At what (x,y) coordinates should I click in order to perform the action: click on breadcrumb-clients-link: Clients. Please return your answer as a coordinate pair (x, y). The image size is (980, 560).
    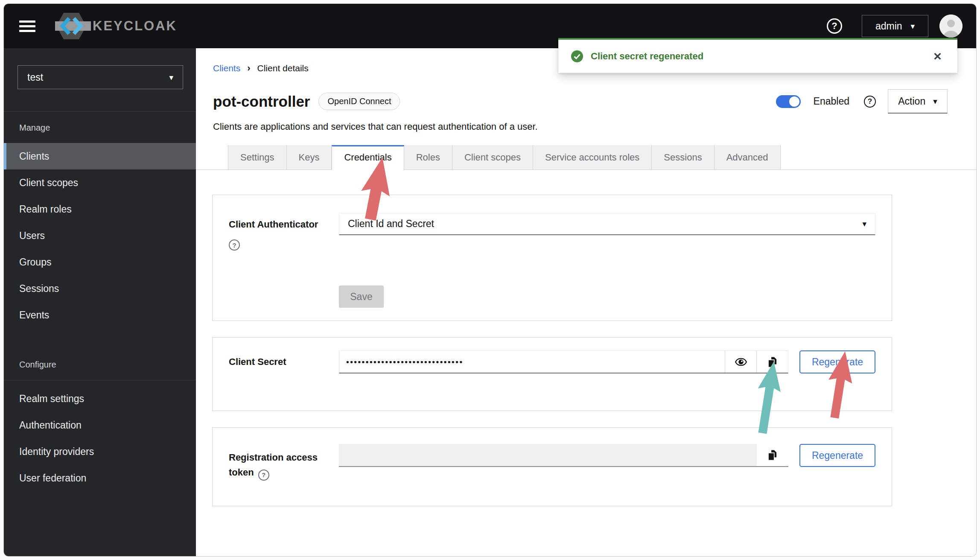
    Looking at the image, I should click on (227, 68).